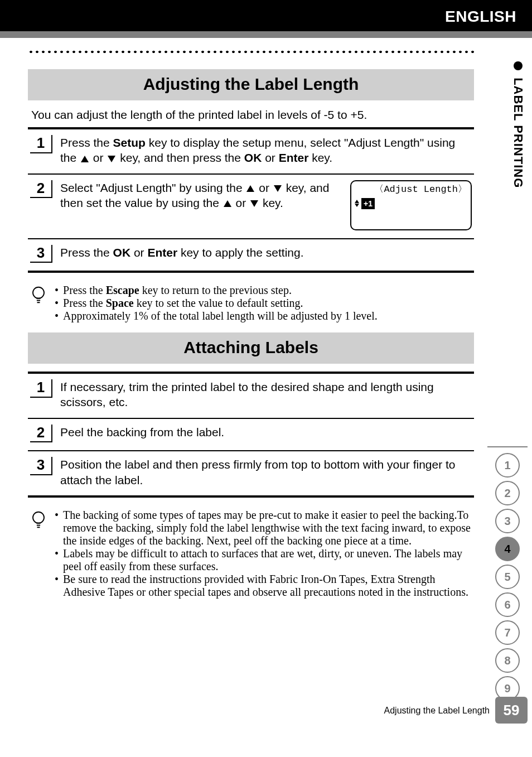 The image size is (532, 757). Describe the element at coordinates (153, 187) in the screenshot. I see `t: Select "Adjust Length" by using the` at that location.